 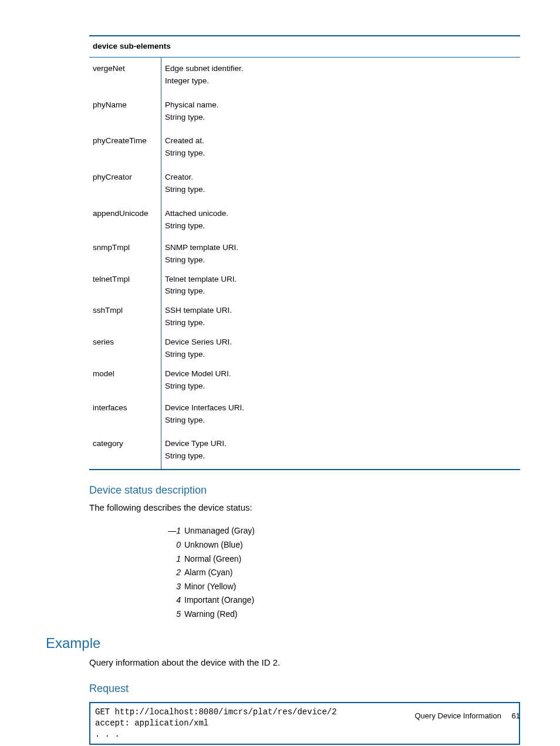 I want to click on request-code-block: GET http://localhost:8080/imcrs/plat/res…, so click(x=305, y=723).